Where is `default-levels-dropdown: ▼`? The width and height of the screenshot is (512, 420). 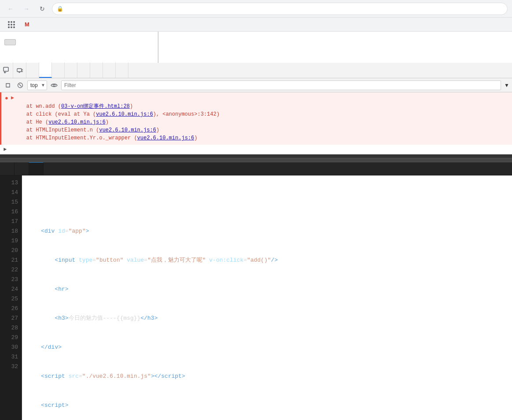 default-levels-dropdown: ▼ is located at coordinates (506, 85).